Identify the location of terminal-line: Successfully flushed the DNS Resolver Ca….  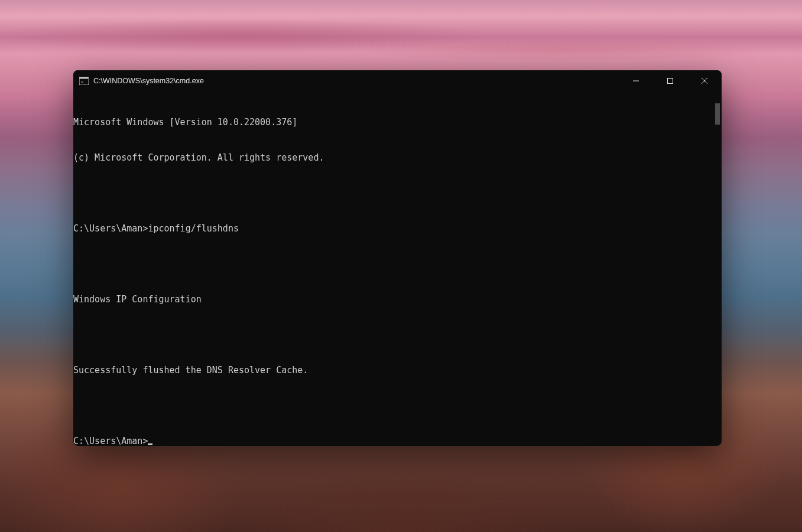
(397, 370).